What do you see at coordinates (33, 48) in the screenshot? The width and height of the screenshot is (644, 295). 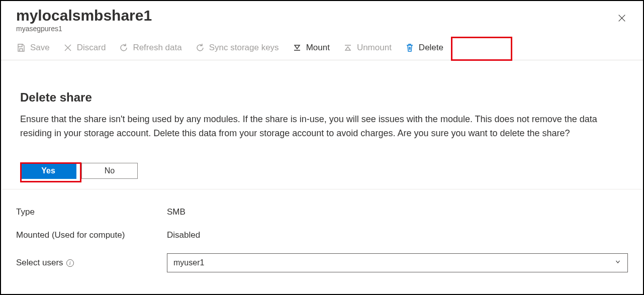 I see `save-button: Save` at bounding box center [33, 48].